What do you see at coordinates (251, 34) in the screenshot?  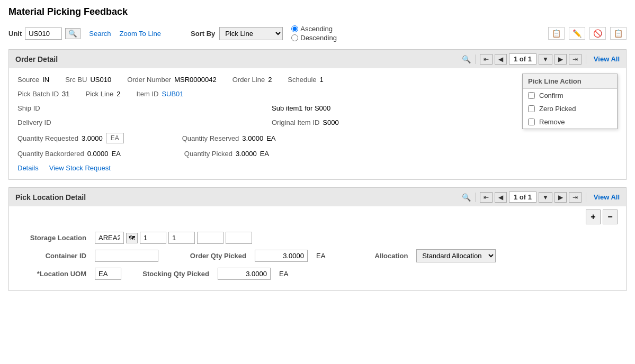 I see `sort-by-select: Pick Line Item ID Ship ID` at bounding box center [251, 34].